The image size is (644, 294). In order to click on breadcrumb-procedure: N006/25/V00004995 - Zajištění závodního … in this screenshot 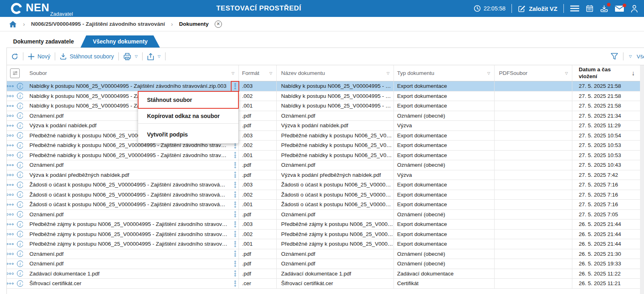, I will do `click(98, 24)`.